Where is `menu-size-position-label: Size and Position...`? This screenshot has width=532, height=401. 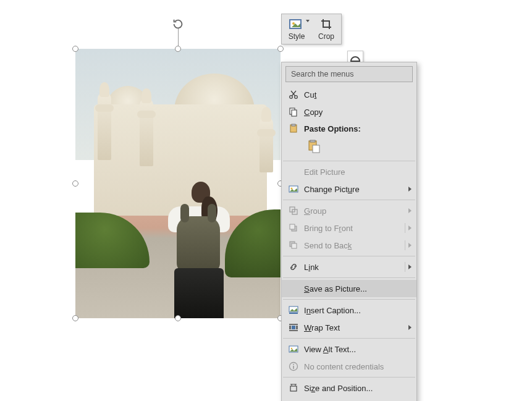 menu-size-position-label: Size and Position... is located at coordinates (356, 388).